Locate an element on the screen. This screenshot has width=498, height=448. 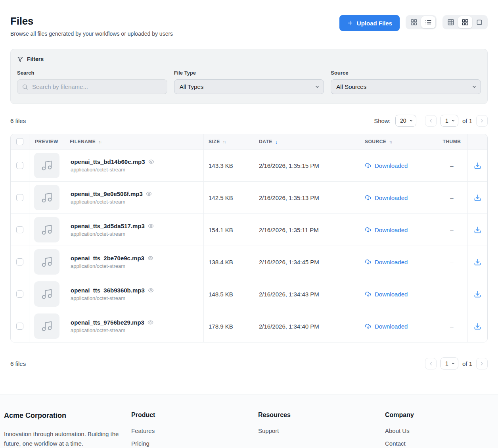
grid-view-button is located at coordinates (414, 22).